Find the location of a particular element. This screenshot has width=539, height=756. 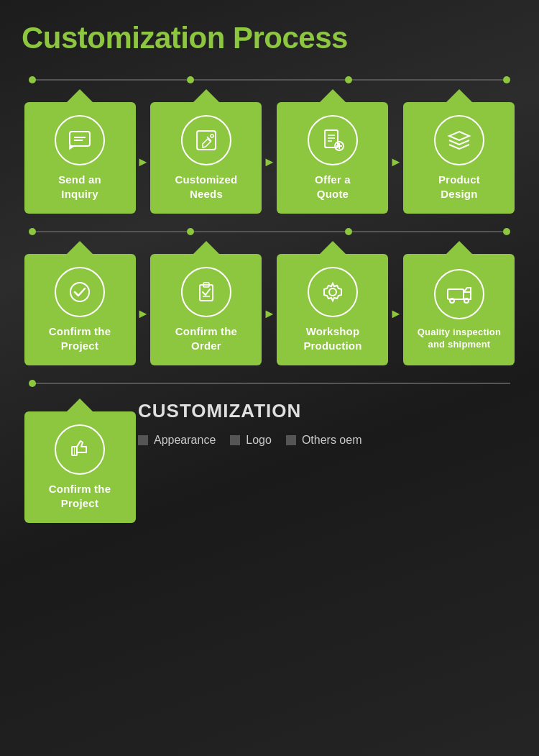

process-item-quality-shipment: Quality inspectionand shipment is located at coordinates (459, 304).